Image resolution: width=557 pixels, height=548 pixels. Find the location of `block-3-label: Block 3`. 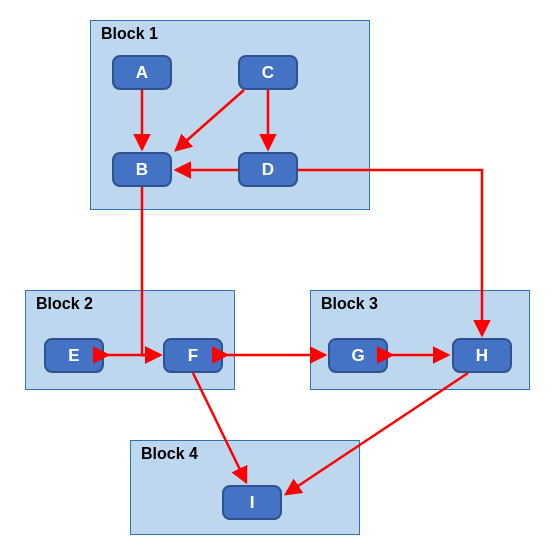

block-3-label: Block 3 is located at coordinates (350, 304).